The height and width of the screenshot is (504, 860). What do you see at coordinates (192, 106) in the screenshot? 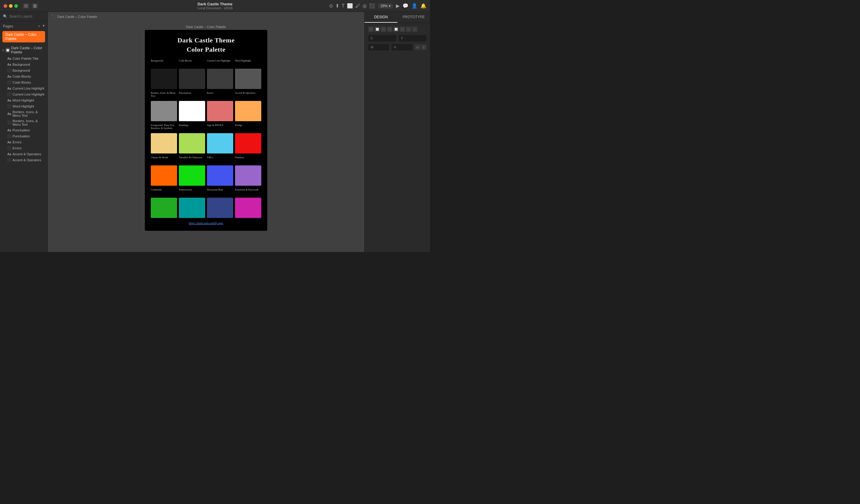
I see `color-cell-5: Punctuation` at bounding box center [192, 106].